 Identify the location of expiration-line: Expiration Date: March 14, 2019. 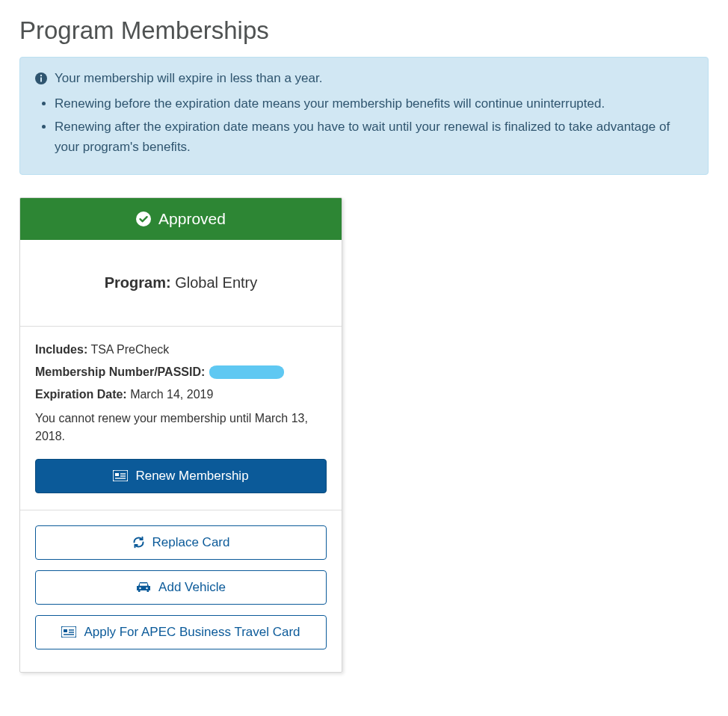
(181, 395).